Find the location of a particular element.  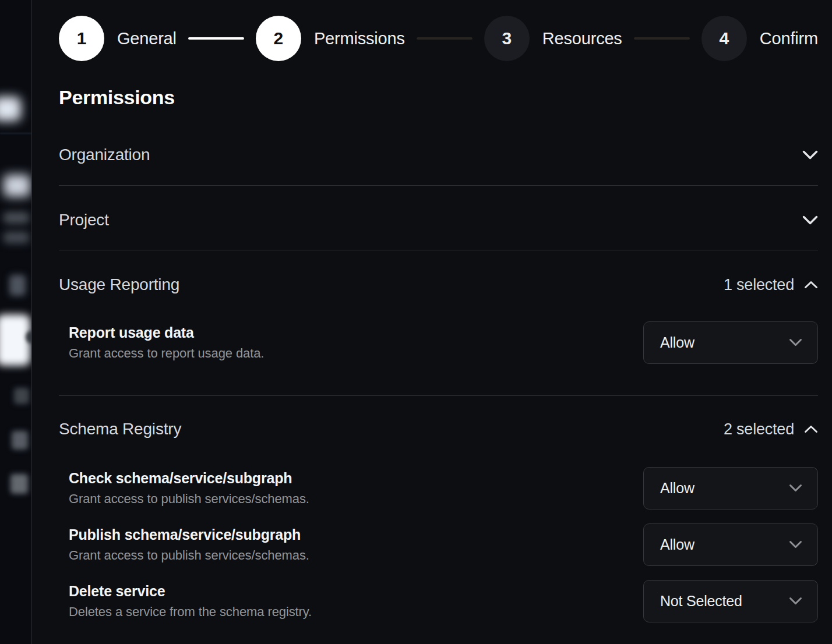

step-confirm: 4 Confirm is located at coordinates (760, 38).